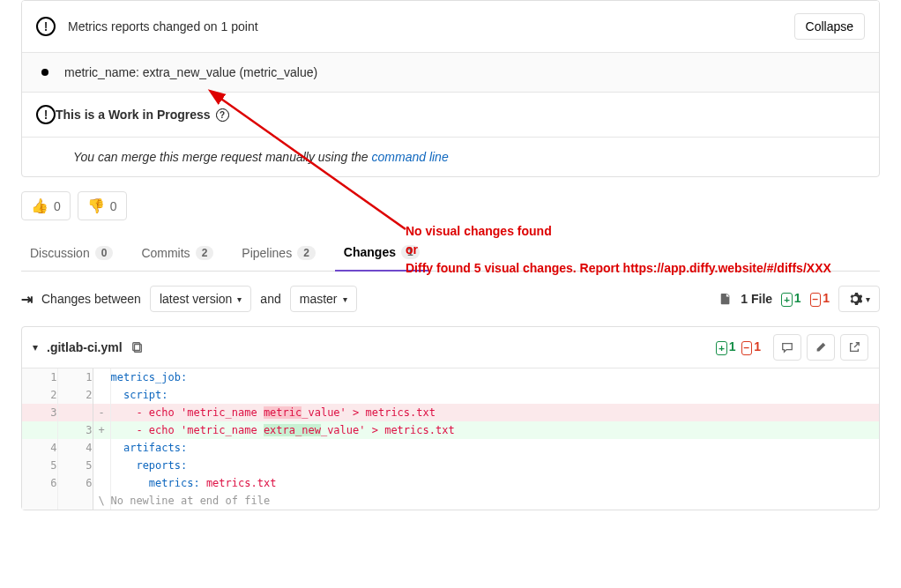 This screenshot has width=901, height=588. What do you see at coordinates (450, 413) in the screenshot?
I see `diff-row: 3- - echo 'metric_name metric_value' > m…` at bounding box center [450, 413].